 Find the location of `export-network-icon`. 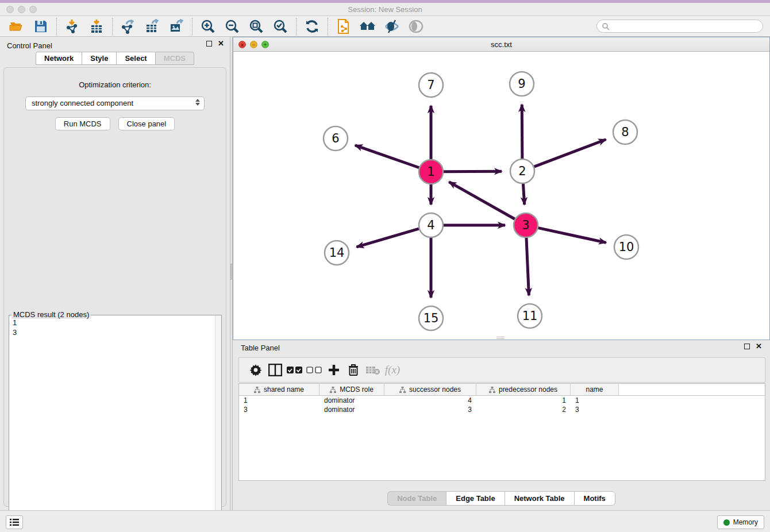

export-network-icon is located at coordinates (128, 26).